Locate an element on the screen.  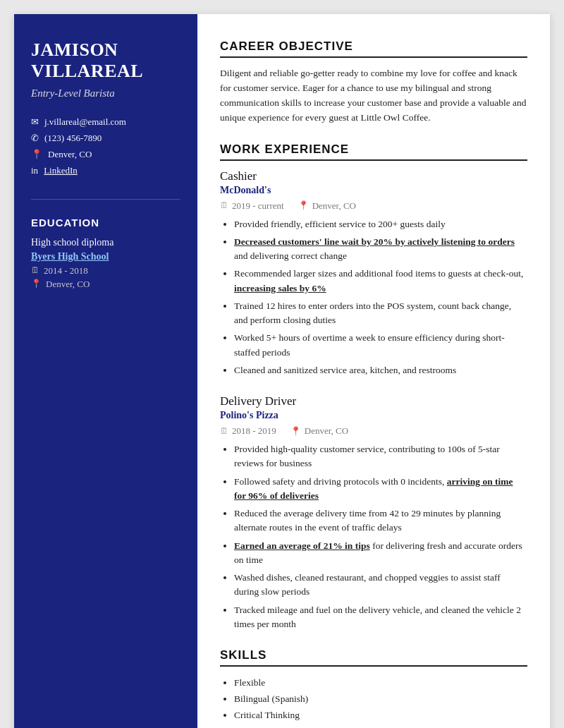
phone-contact: ✆ (123) 456-7890 is located at coordinates (106, 138).